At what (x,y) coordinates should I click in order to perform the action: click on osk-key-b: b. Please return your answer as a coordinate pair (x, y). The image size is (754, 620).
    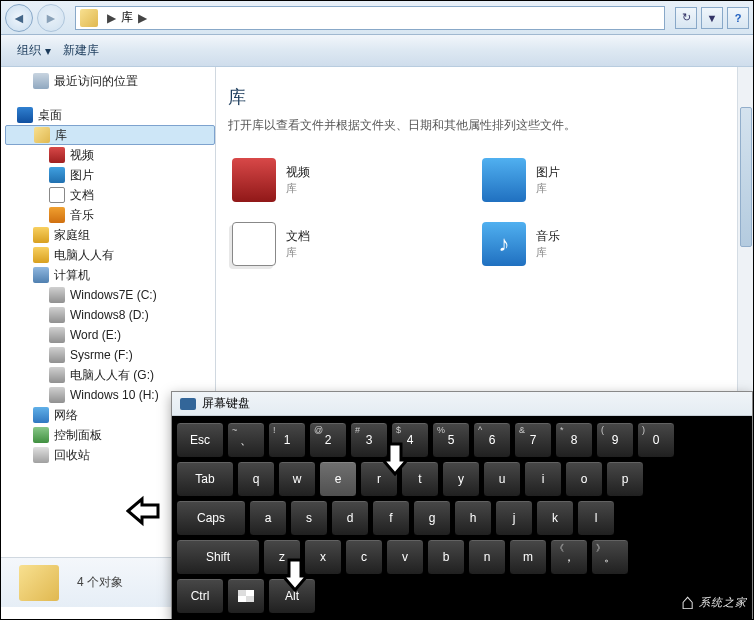
    Looking at the image, I should click on (446, 557).